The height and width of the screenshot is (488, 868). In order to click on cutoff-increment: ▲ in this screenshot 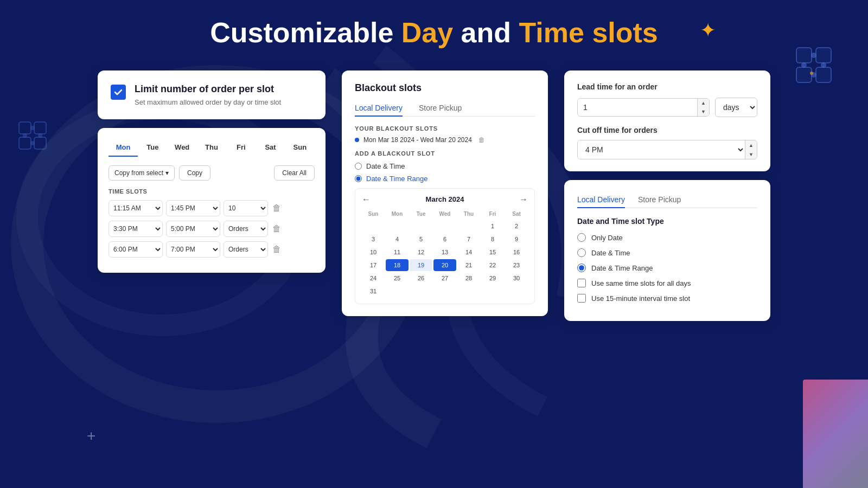, I will do `click(751, 145)`.